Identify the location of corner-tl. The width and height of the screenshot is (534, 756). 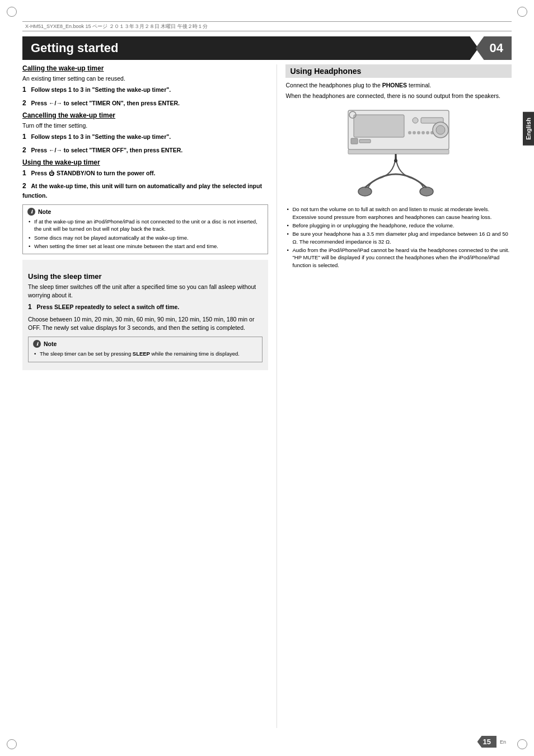
(12, 12).